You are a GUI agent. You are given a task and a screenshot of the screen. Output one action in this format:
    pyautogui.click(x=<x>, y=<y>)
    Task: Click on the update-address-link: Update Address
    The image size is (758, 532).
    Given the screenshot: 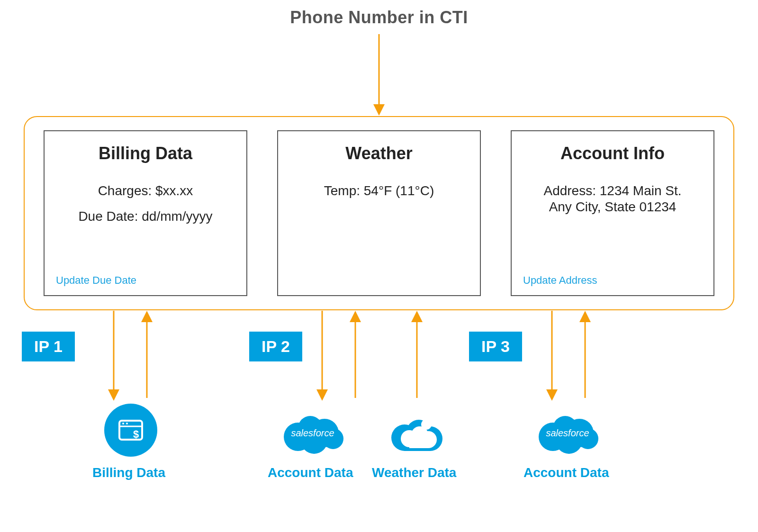 What is the action you would take?
    pyautogui.click(x=613, y=280)
    